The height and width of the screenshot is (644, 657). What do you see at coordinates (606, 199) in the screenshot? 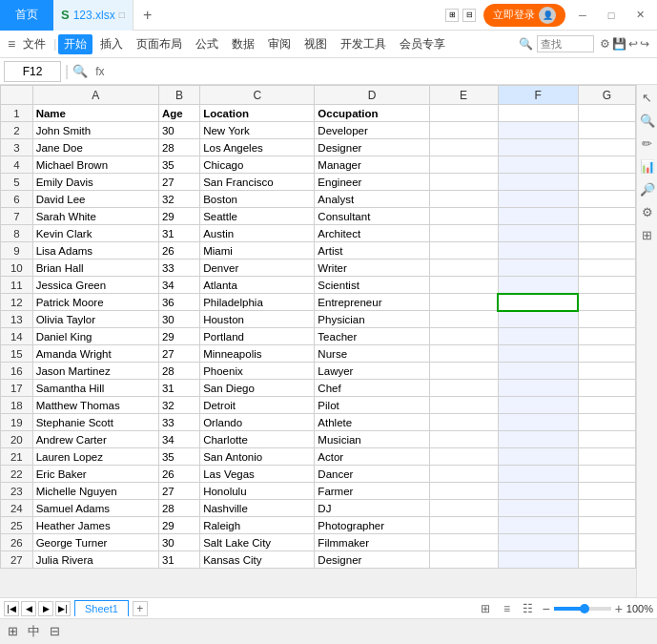
I see `cell-6-G` at bounding box center [606, 199].